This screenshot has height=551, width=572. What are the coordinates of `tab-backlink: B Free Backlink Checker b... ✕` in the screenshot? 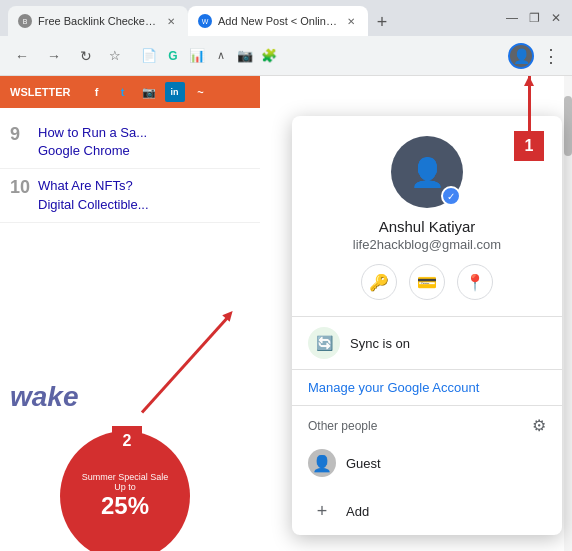 It's located at (98, 21).